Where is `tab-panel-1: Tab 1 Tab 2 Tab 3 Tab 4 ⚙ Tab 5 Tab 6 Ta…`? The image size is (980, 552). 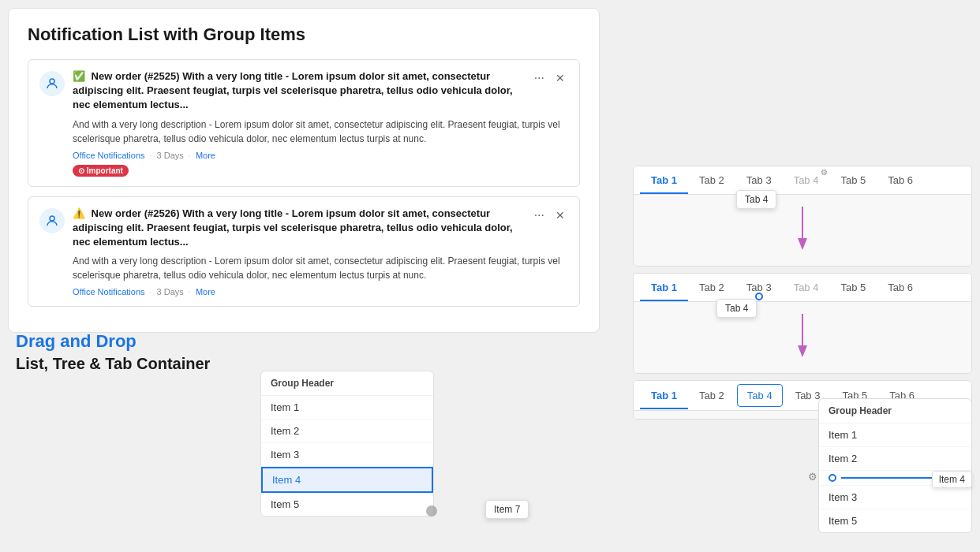 tab-panel-1: Tab 1 Tab 2 Tab 3 Tab 4 ⚙ Tab 5 Tab 6 Ta… is located at coordinates (802, 216).